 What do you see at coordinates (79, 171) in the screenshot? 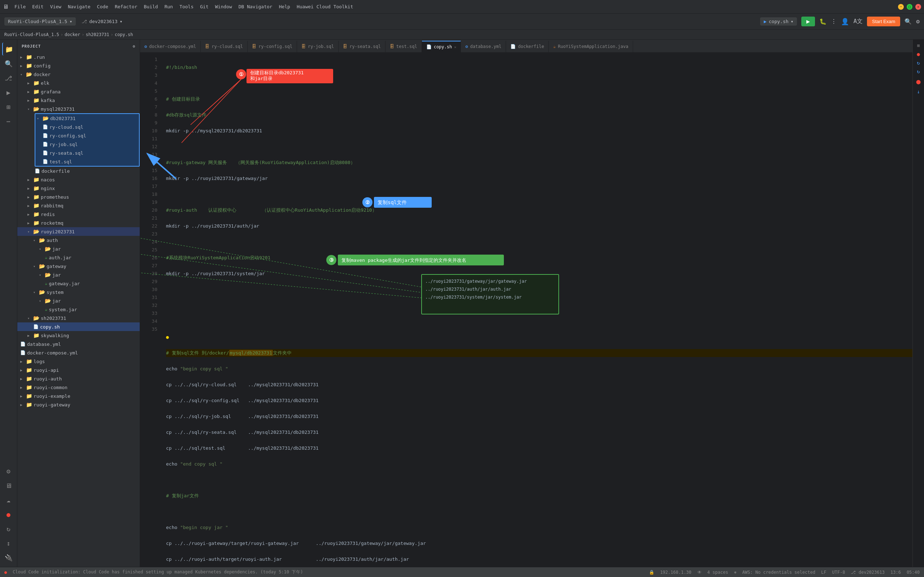
I see `tree-item-dockerfile: 📄 dockerfile` at bounding box center [79, 171].